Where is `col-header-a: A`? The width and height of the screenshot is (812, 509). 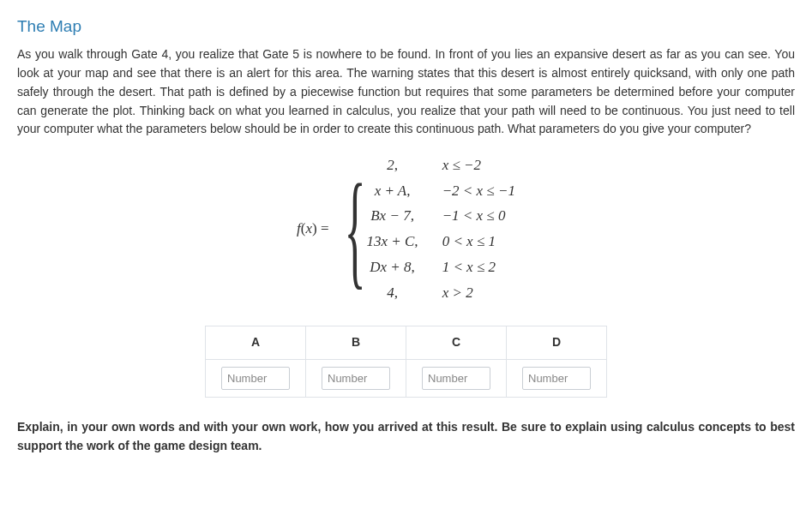 col-header-a: A is located at coordinates (256, 343).